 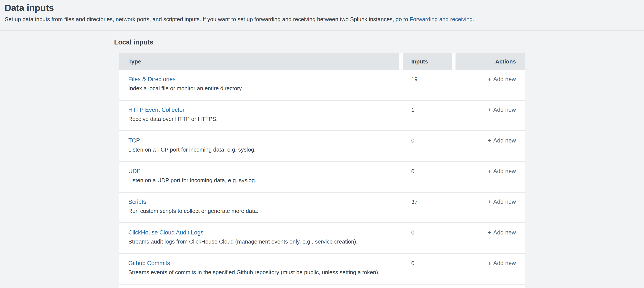 What do you see at coordinates (322, 239) in the screenshot?
I see `table-row: ClickHouse Cloud Audit Logs Streams audi…` at bounding box center [322, 239].